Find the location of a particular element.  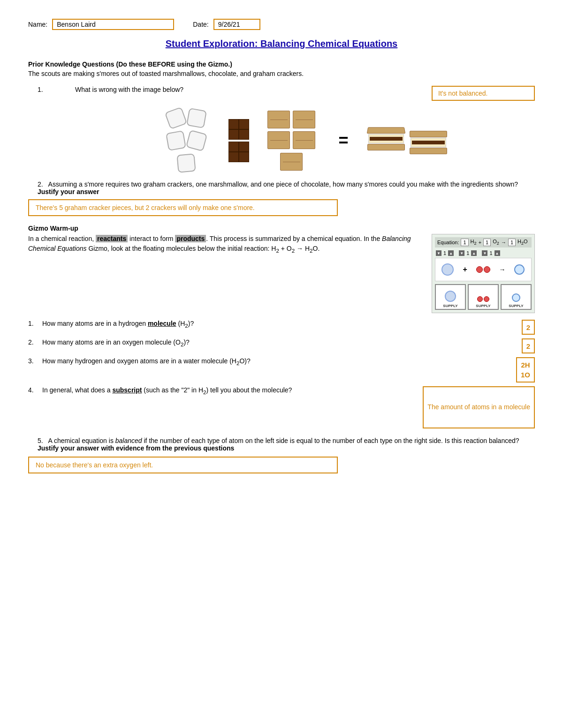

gizmo-q1-num: 1. is located at coordinates (33, 323).